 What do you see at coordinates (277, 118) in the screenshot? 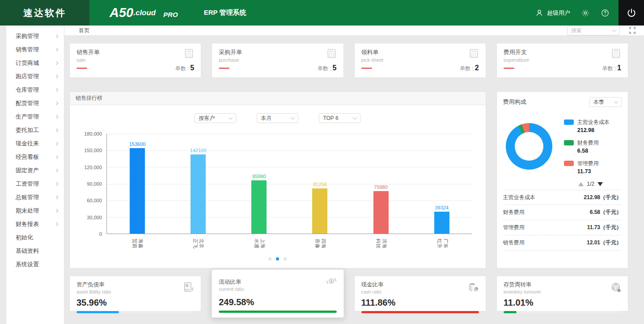
I see `filter-period-select: 本月` at bounding box center [277, 118].